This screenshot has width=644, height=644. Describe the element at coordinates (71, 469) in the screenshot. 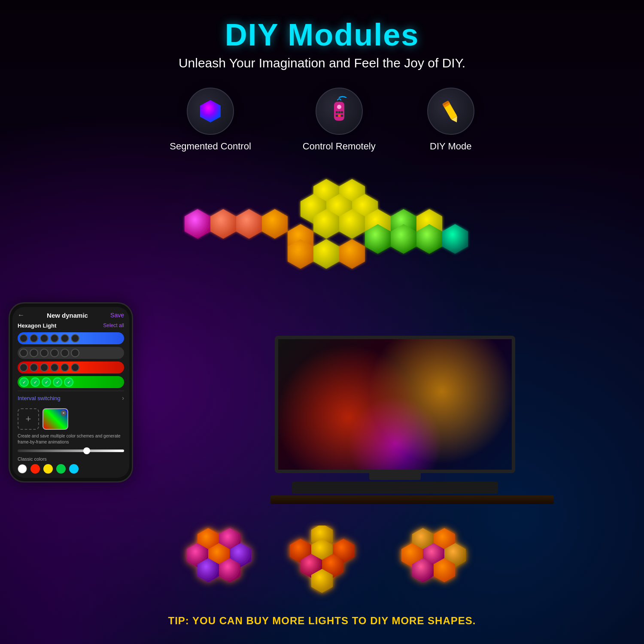

I see `classic-color-swatches` at that location.